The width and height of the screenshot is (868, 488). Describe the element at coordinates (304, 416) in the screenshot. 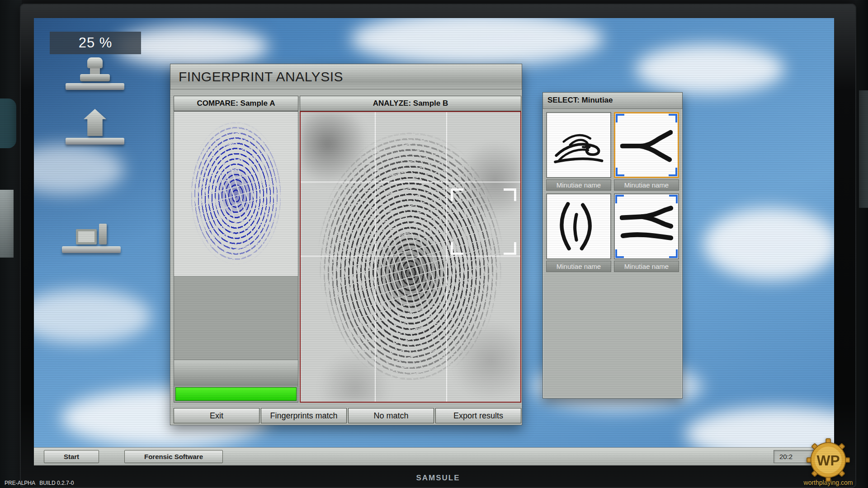

I see `fingerprints-match-button: Fingerprints match` at that location.